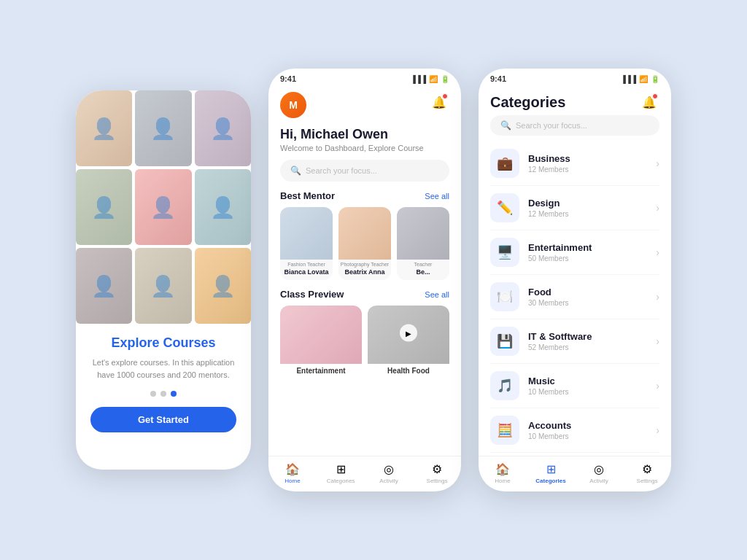 The width and height of the screenshot is (747, 560). I want to click on design-icon: ✏️, so click(505, 208).